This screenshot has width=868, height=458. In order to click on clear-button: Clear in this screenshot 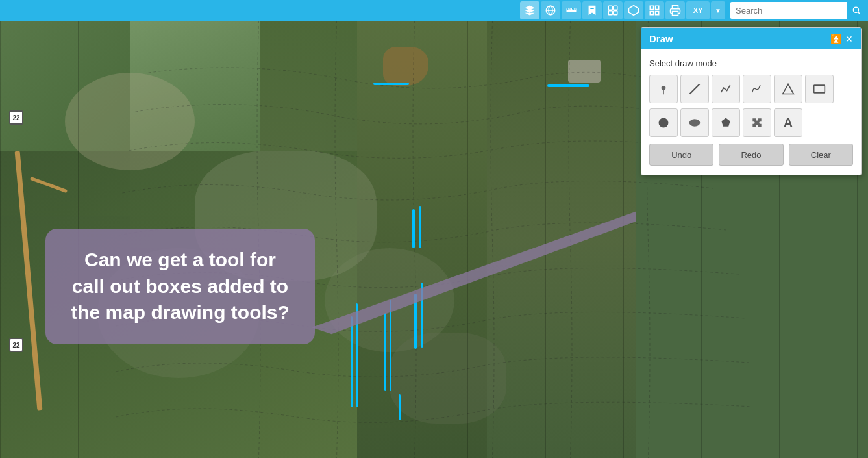, I will do `click(821, 155)`.